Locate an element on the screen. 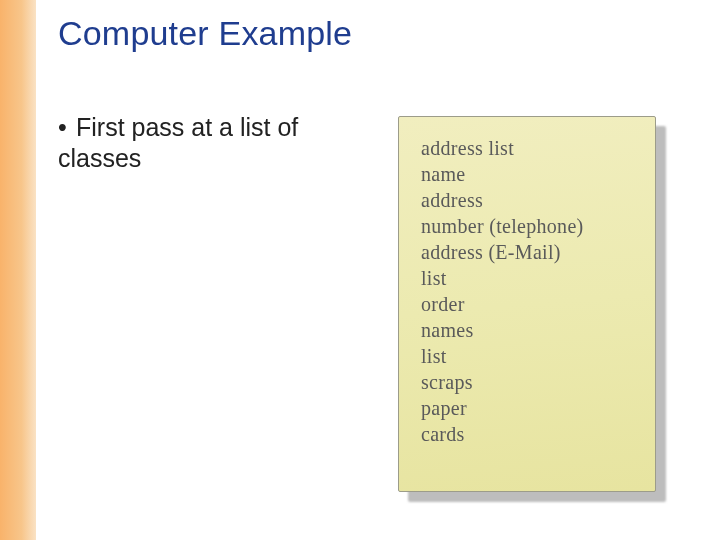  note-line: address list is located at coordinates (530, 148).